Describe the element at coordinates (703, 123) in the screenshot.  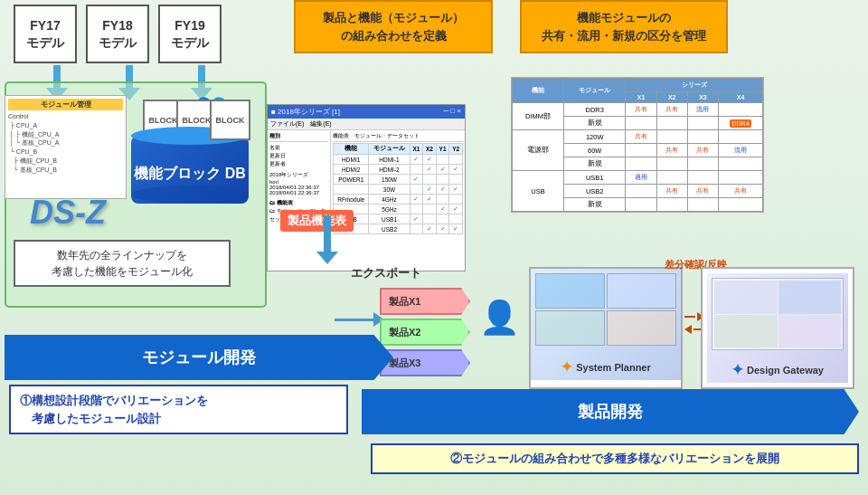
I see `td-new-x3` at that location.